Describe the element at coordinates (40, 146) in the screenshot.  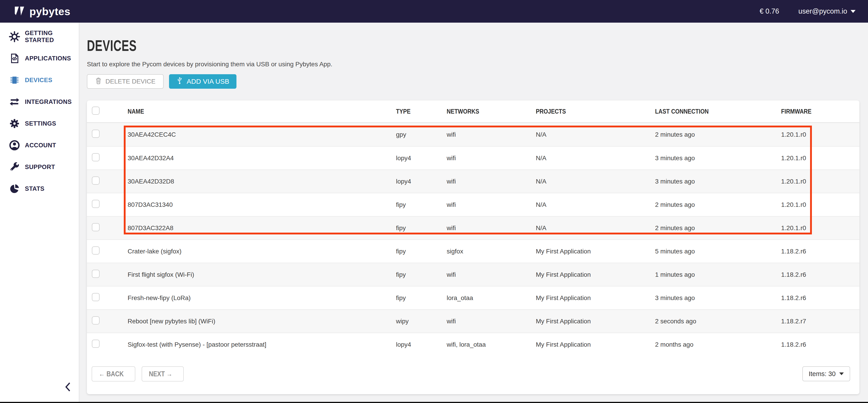
I see `sidebar-item-label: ACCOUNT` at that location.